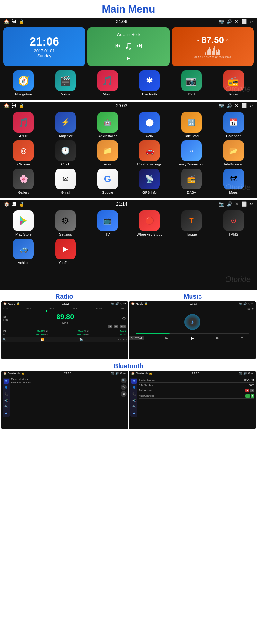  Describe the element at coordinates (133, 373) in the screenshot. I see `home-icon-bt2: 🏠` at that location.